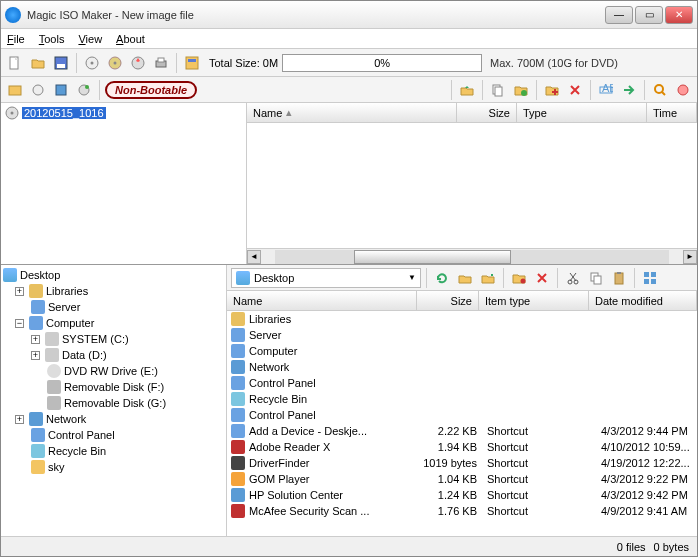 Image resolution: width=698 pixels, height=557 pixels. What do you see at coordinates (467, 90) in the screenshot?
I see `up-folder-button` at bounding box center [467, 90].